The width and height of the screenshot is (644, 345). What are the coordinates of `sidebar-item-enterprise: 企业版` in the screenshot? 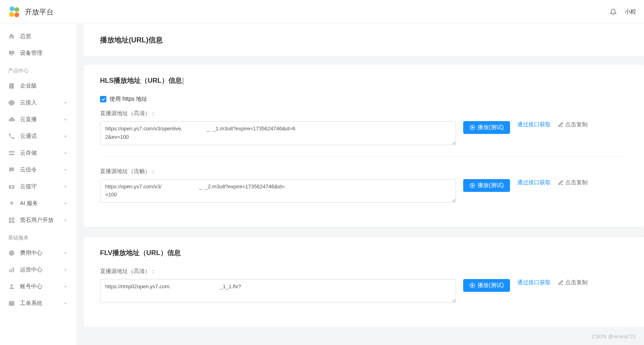 It's located at (38, 86).